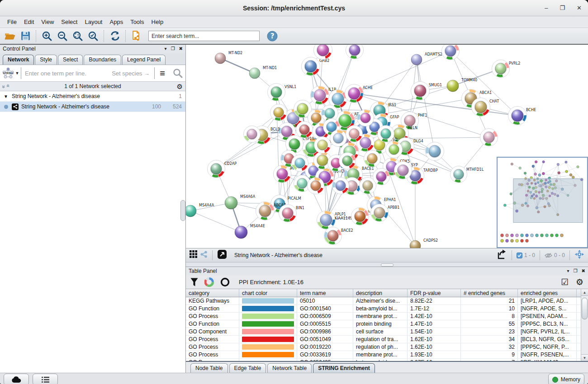 The height and width of the screenshot is (384, 588). I want to click on column-header-enriched-genes: enriched genes, so click(547, 293).